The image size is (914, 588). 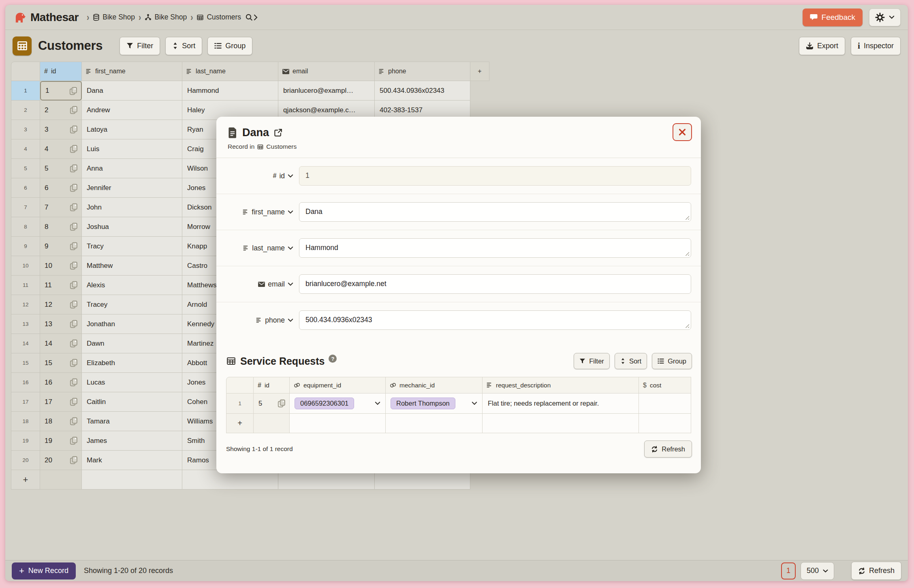 What do you see at coordinates (876, 571) in the screenshot?
I see `refresh-button: Refresh` at bounding box center [876, 571].